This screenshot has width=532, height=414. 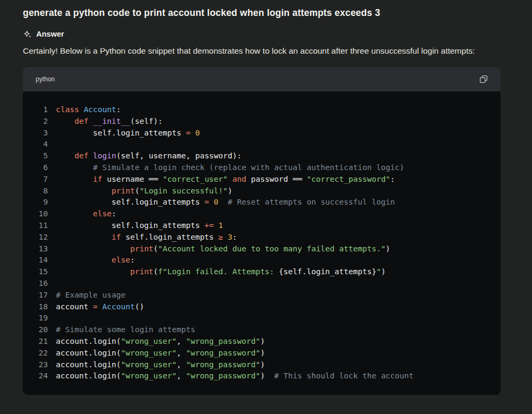 I want to click on code-header: python, so click(x=262, y=79).